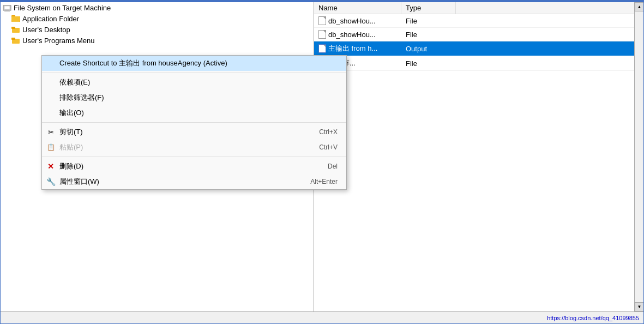  What do you see at coordinates (51, 182) in the screenshot?
I see `wrench-icon: 🔧` at bounding box center [51, 182].